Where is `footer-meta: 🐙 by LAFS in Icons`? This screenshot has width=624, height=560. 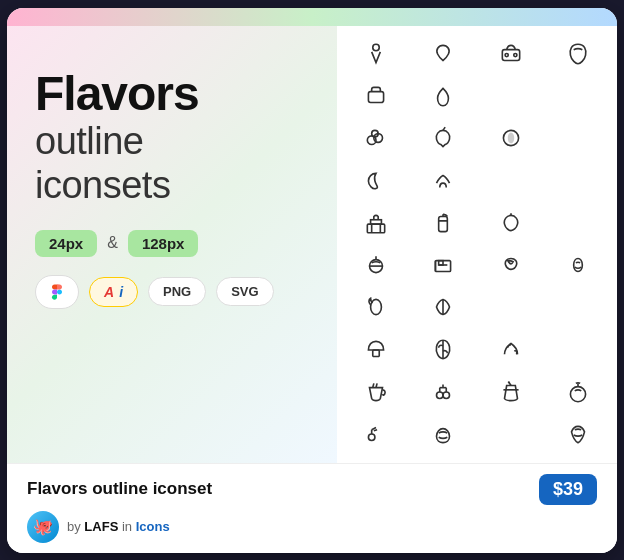
footer-meta: 🐙 by LAFS in Icons is located at coordinates (312, 527).